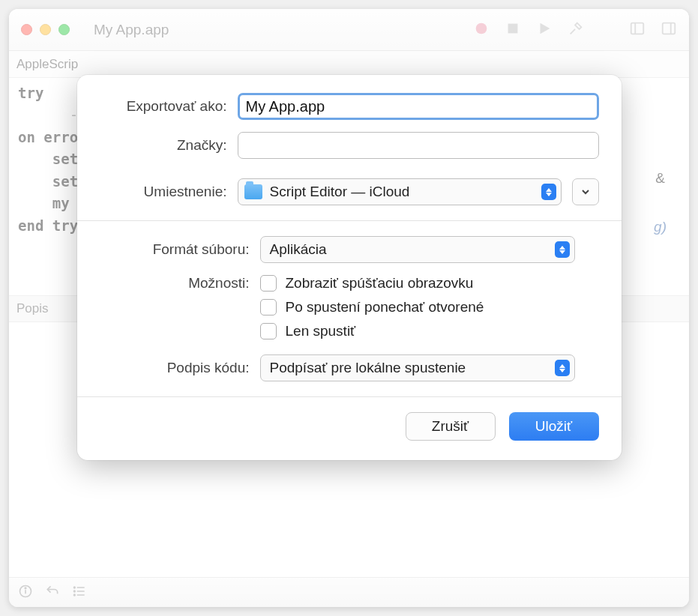 Image resolution: width=698 pixels, height=616 pixels. What do you see at coordinates (402, 192) in the screenshot?
I see `location-value: Script Editor — iCloud` at bounding box center [402, 192].